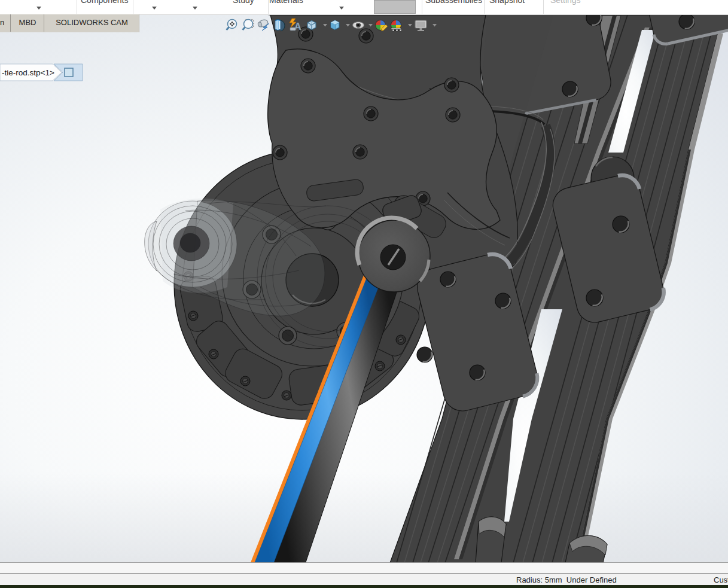  I want to click on svg-text: -tie-rod.stp<1>, so click(28, 73).